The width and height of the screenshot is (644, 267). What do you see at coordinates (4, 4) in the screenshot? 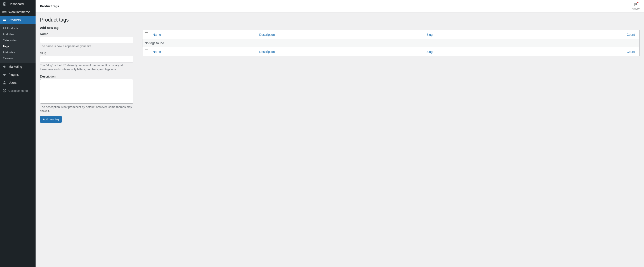
I see `dashboard-icon` at bounding box center [4, 4].